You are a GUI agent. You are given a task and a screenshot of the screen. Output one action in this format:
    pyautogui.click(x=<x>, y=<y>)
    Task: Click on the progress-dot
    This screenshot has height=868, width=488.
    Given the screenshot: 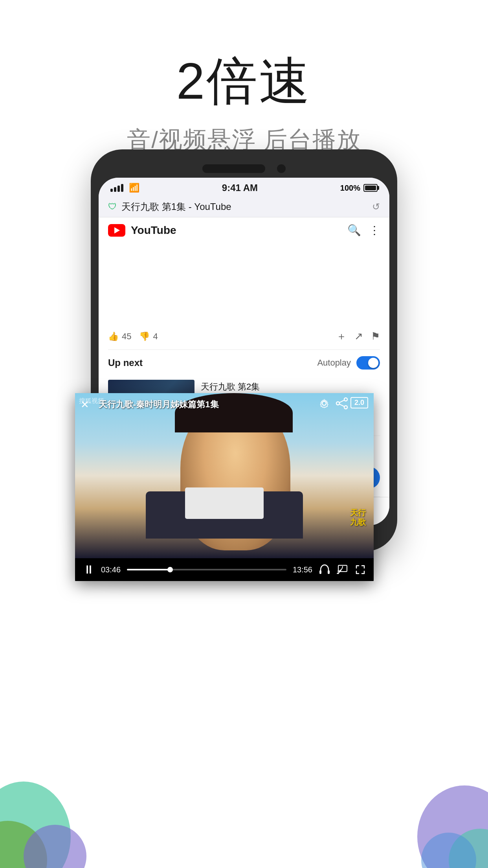 What is the action you would take?
    pyautogui.click(x=170, y=570)
    